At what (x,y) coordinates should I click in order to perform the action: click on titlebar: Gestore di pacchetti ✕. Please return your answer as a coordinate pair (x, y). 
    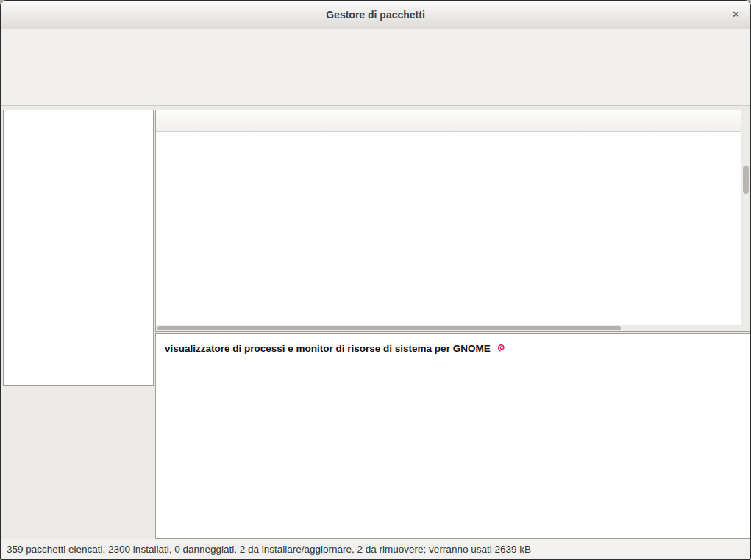
    Looking at the image, I should click on (375, 15).